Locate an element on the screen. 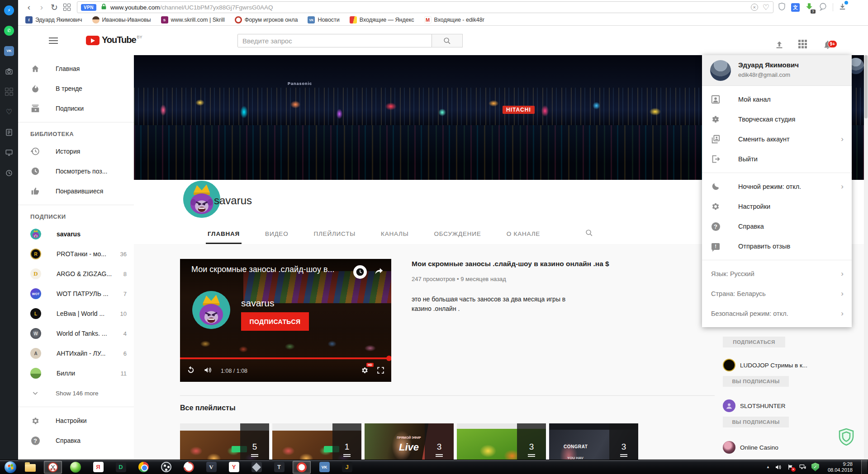 This screenshot has height=474, width=868. tray-expand-icon: ▲ is located at coordinates (768, 467).